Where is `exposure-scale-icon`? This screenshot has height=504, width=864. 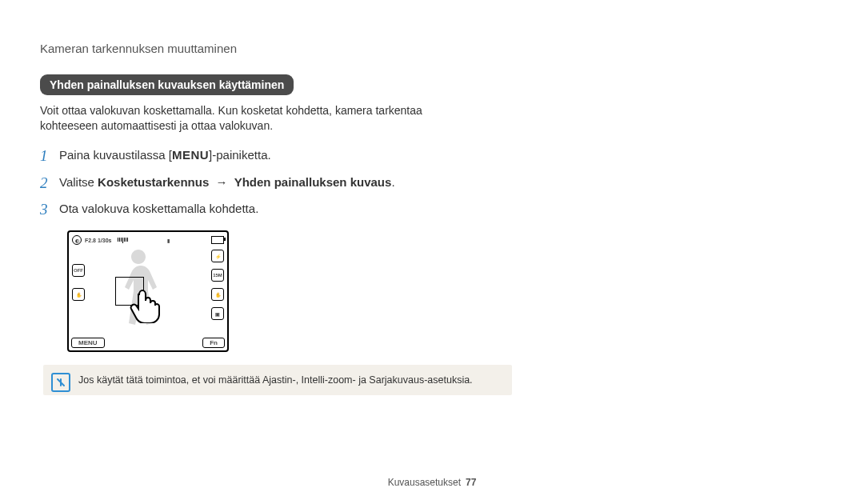 exposure-scale-icon is located at coordinates (123, 240).